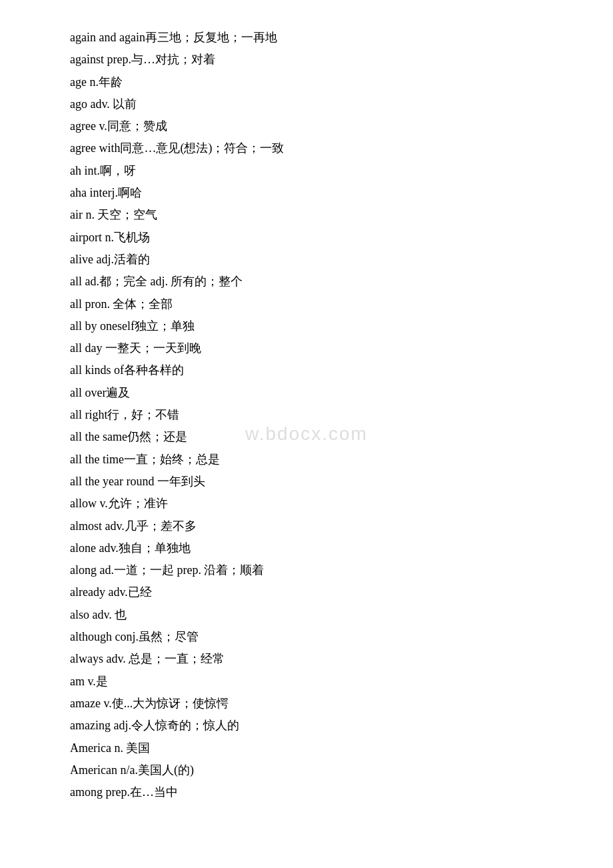 The width and height of the screenshot is (613, 868). Describe the element at coordinates (306, 193) in the screenshot. I see `list-item: aha interj.啊哈` at that location.